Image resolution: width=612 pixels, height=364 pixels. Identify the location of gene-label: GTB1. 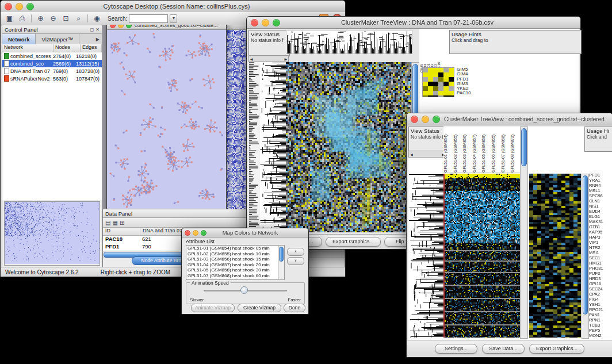
(600, 227).